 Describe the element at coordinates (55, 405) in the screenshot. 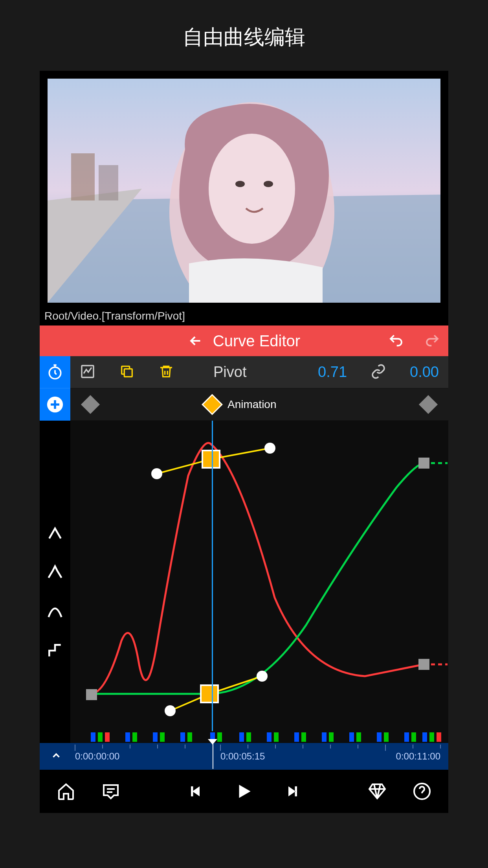

I see `rail-add-button` at that location.